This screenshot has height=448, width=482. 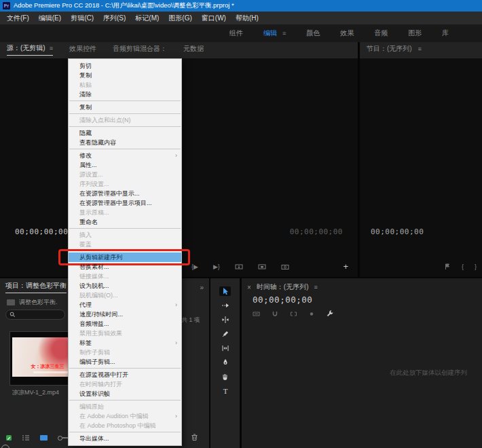 I want to click on context-menu-item: 从剪辑新建序列, so click(x=125, y=257).